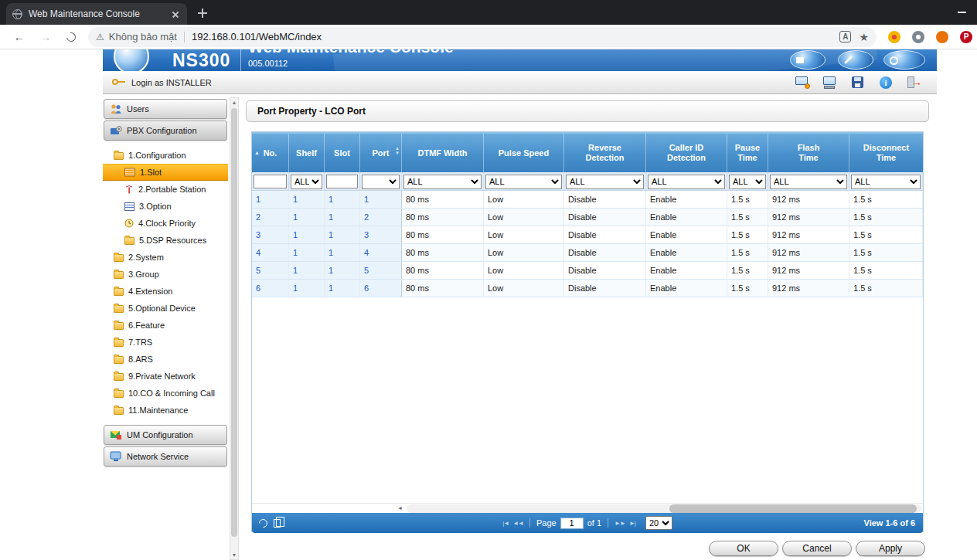 The width and height of the screenshot is (977, 560). What do you see at coordinates (165, 257) in the screenshot?
I see `tree-item-system: 2.System` at bounding box center [165, 257].